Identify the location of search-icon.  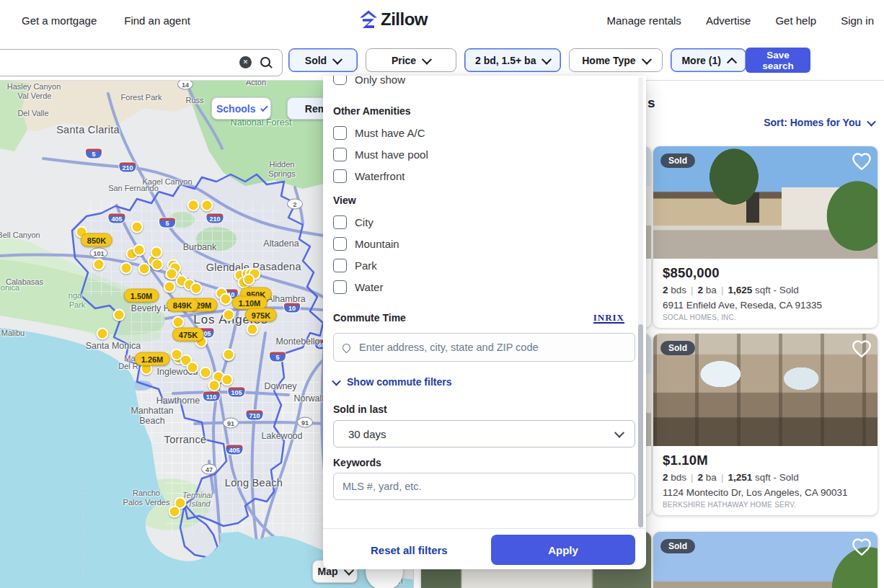
(265, 62).